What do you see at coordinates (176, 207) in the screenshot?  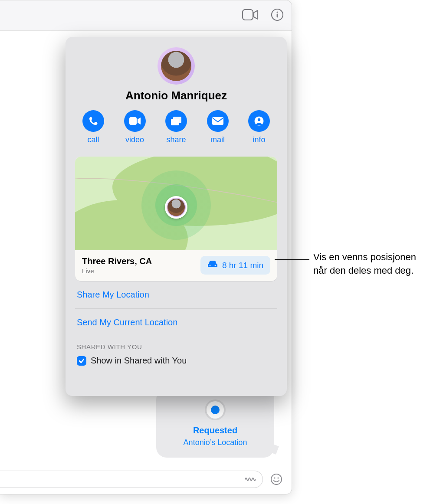 I see `location-pin-avatar` at bounding box center [176, 207].